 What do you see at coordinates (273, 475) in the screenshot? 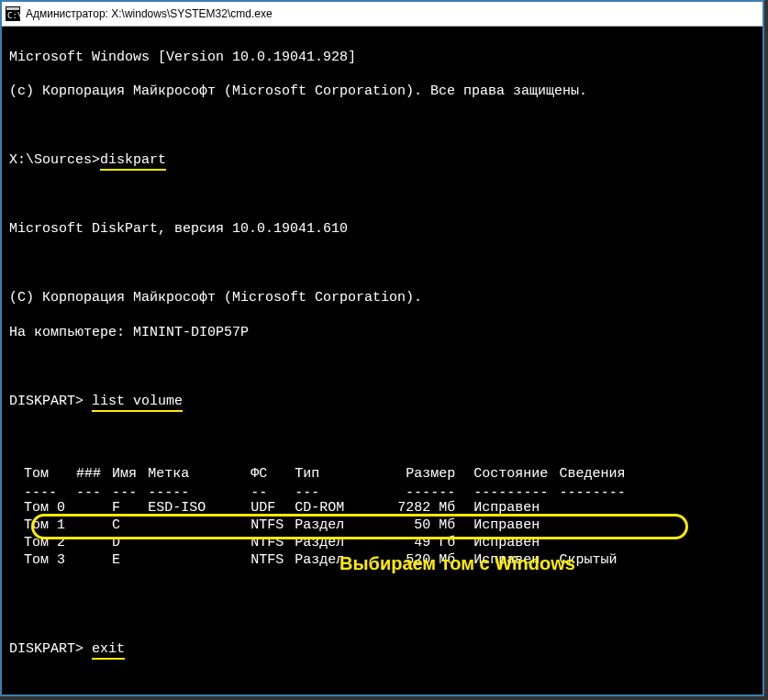
I see `col-fs: ФС` at bounding box center [273, 475].